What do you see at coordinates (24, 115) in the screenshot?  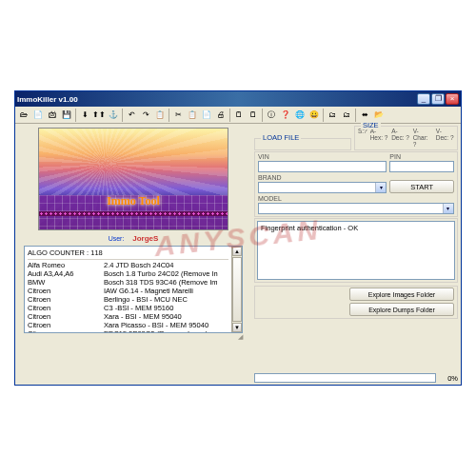 I see `toolbar-button: 🗁` at bounding box center [24, 115].